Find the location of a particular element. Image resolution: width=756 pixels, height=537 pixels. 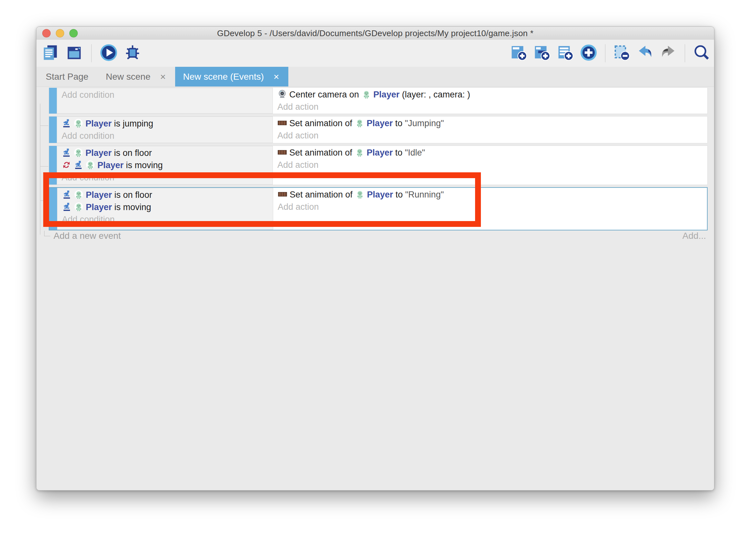

project-manager-icon is located at coordinates (50, 53).